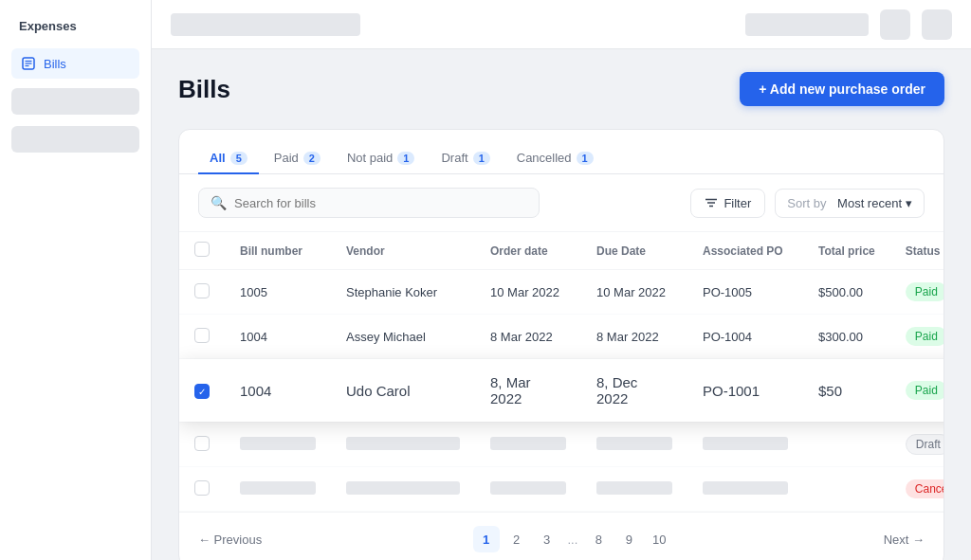 The image size is (971, 560). Describe the element at coordinates (556, 159) in the screenshot. I see `tab-cancelled: Cancelled 1` at that location.